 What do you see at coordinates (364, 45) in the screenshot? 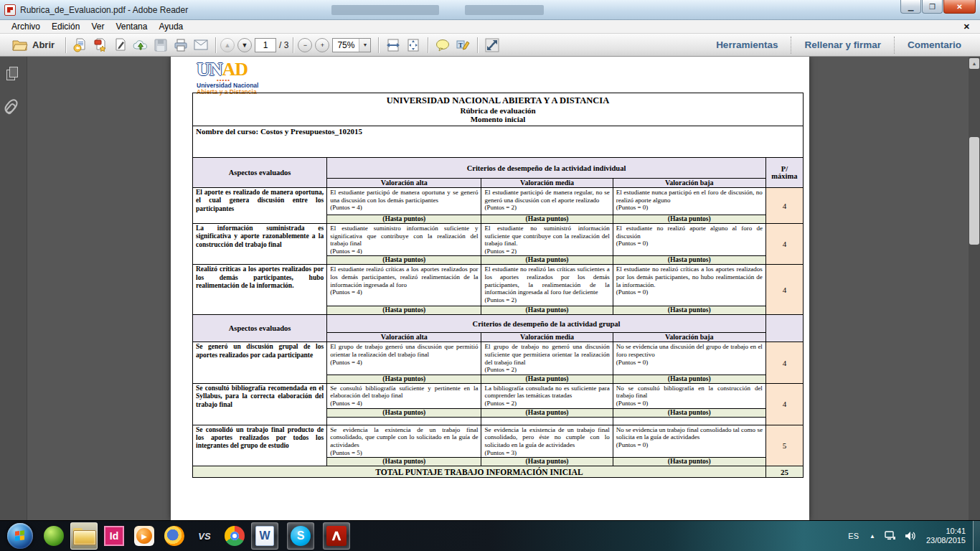
I see `chevron-down-icon: ▼` at bounding box center [364, 45].